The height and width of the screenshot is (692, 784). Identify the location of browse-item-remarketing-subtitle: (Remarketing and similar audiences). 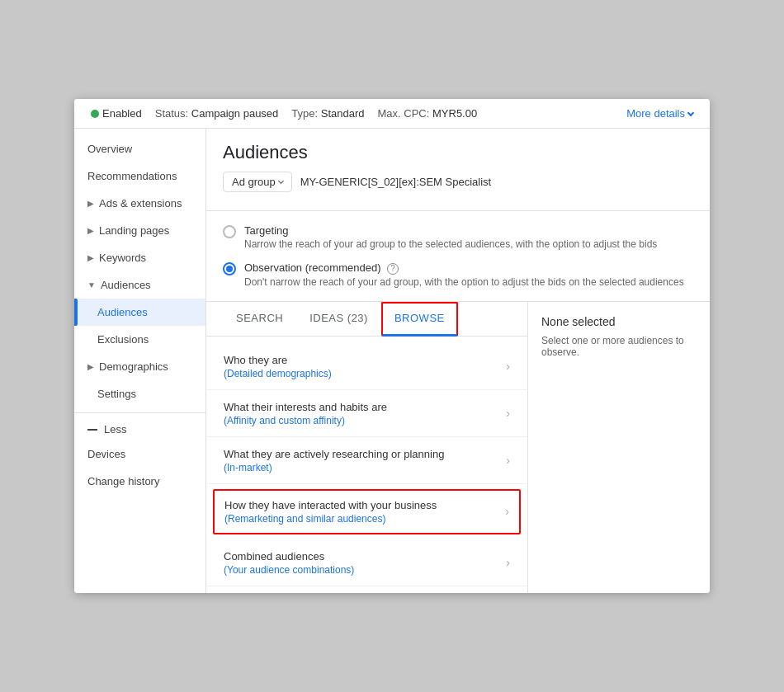
(330, 519).